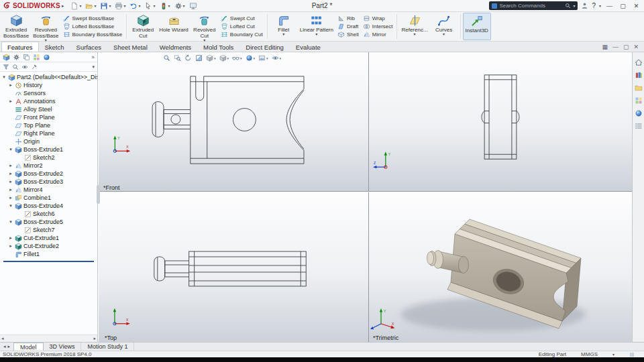  What do you see at coordinates (263, 58) in the screenshot?
I see `apply-scene-button: ▾` at bounding box center [263, 58].